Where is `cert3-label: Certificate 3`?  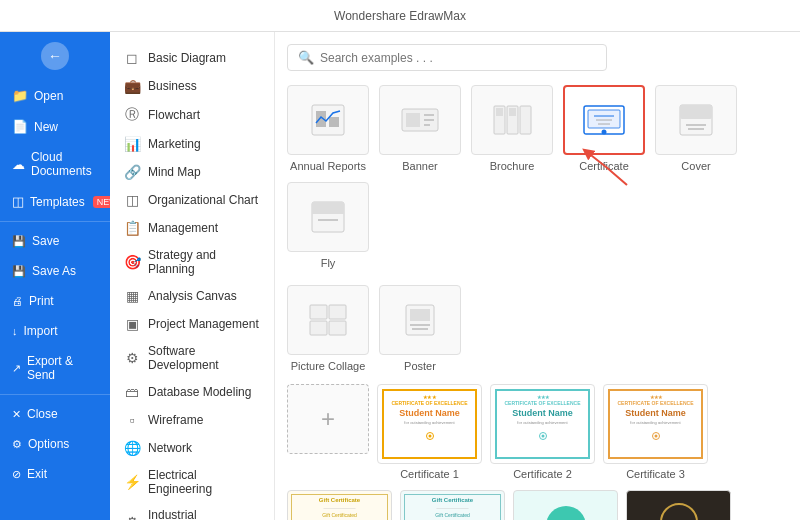
cert3-label: Certificate 3 is located at coordinates (656, 474).